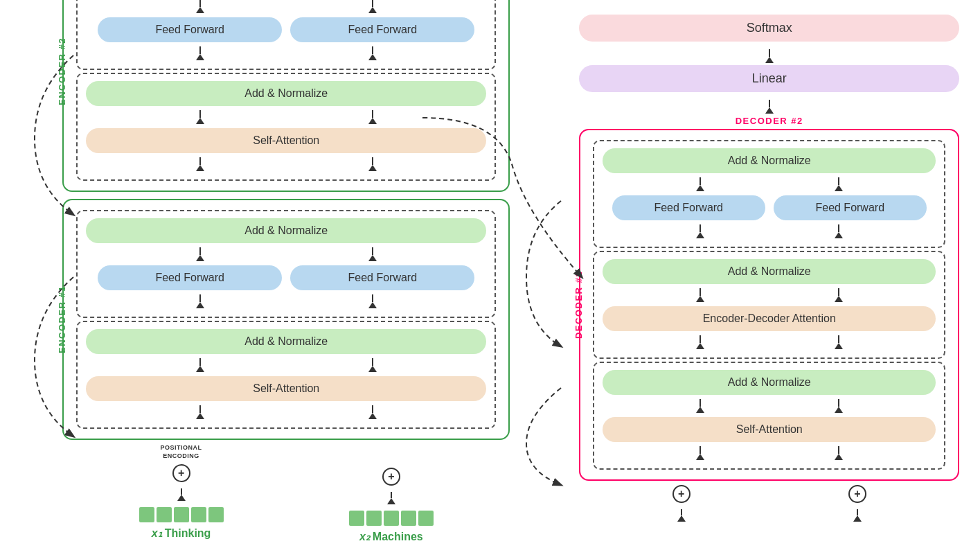  Describe the element at coordinates (190, 30) in the screenshot. I see `encoder2-ff1: Feed Forward` at that location.